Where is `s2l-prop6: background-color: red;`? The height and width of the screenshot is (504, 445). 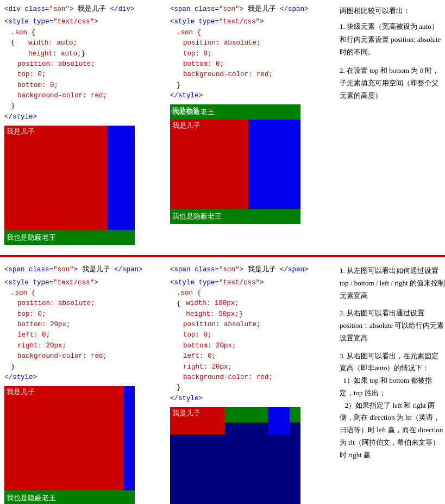
s2l-prop6: background-color: red; is located at coordinates (62, 356).